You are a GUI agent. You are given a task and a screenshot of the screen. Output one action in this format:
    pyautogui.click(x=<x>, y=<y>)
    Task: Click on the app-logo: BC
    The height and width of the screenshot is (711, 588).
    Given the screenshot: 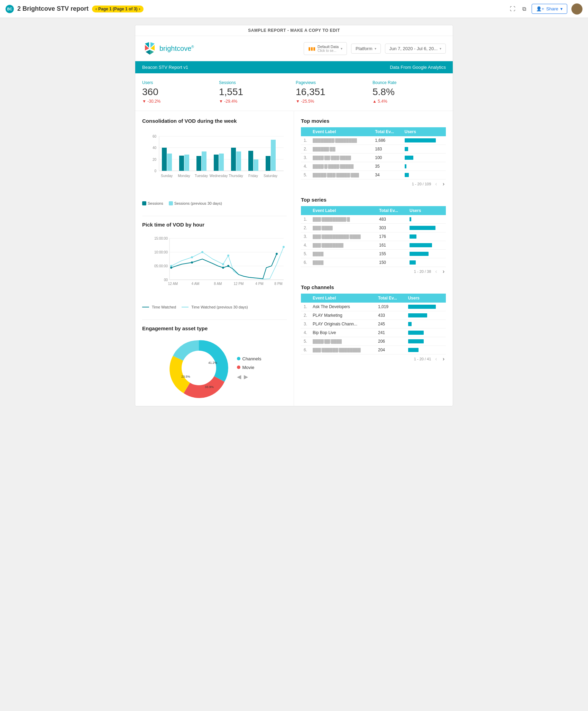 What is the action you would take?
    pyautogui.click(x=10, y=9)
    